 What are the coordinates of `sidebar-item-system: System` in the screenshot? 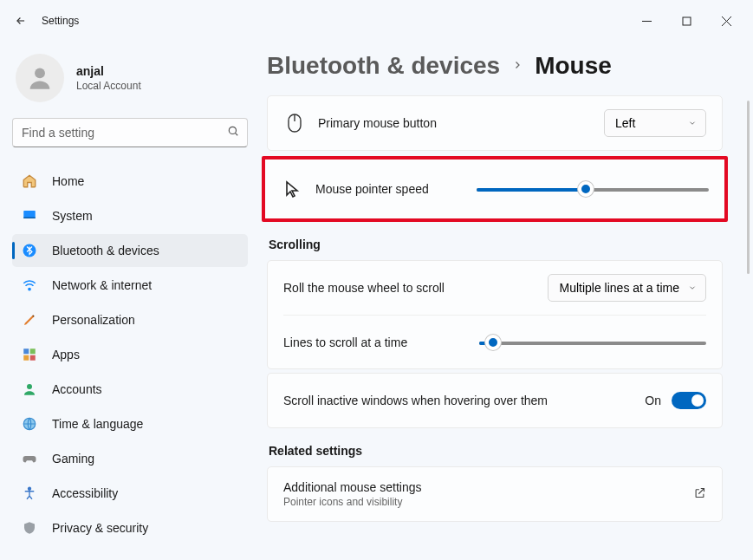 It's located at (130, 216).